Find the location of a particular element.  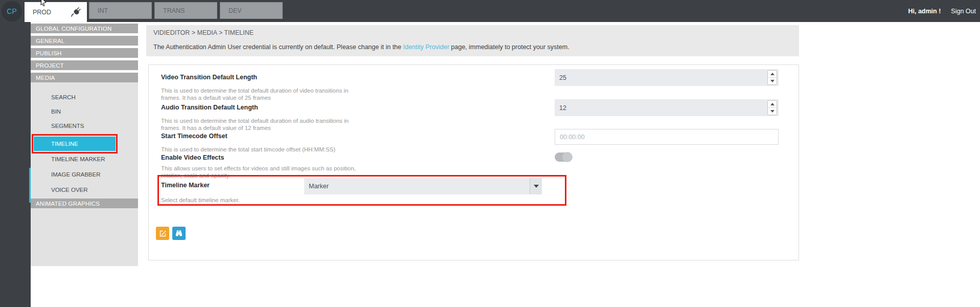

video-transition-length-description: This is used to determine the total defa… is located at coordinates (263, 94).